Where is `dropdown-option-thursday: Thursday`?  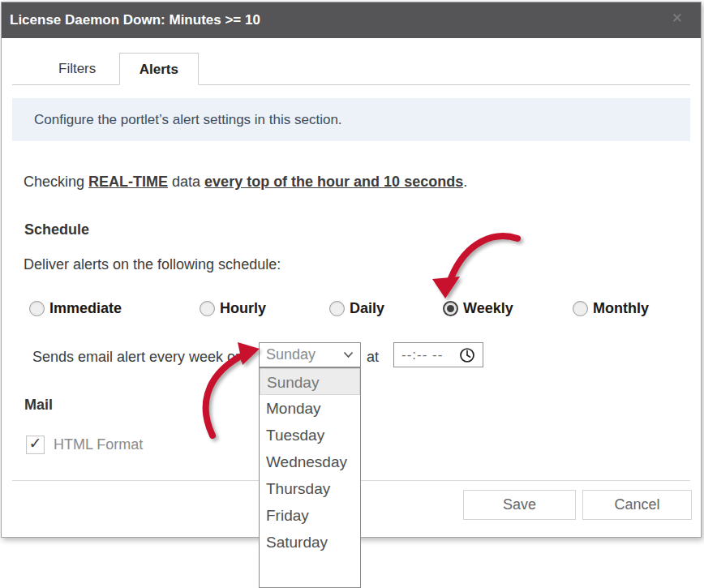 dropdown-option-thursday: Thursday is located at coordinates (310, 488).